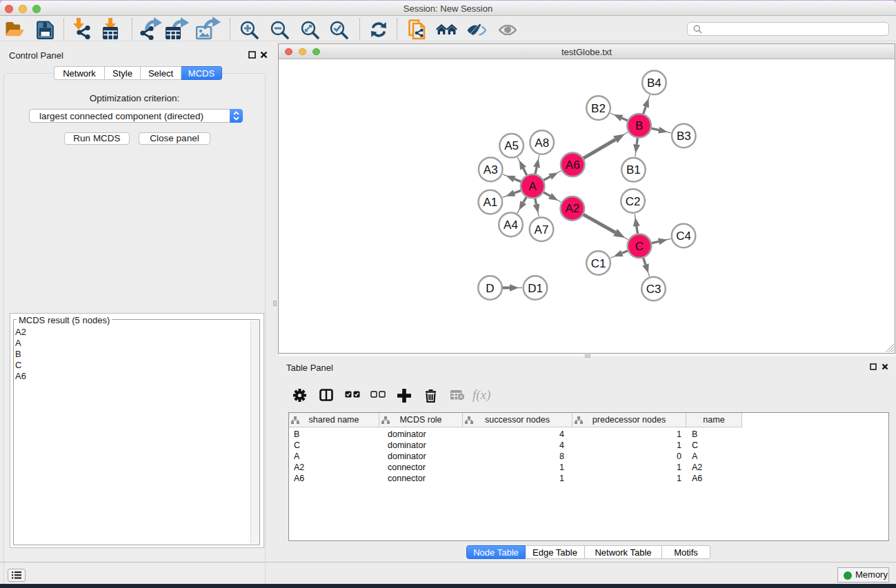 The height and width of the screenshot is (588, 896). I want to click on svg-text: B3, so click(684, 136).